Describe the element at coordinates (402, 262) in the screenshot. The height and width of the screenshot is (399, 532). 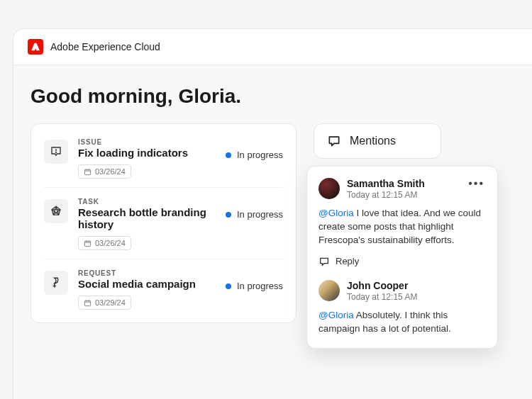
I see `reply-button: Reply` at that location.